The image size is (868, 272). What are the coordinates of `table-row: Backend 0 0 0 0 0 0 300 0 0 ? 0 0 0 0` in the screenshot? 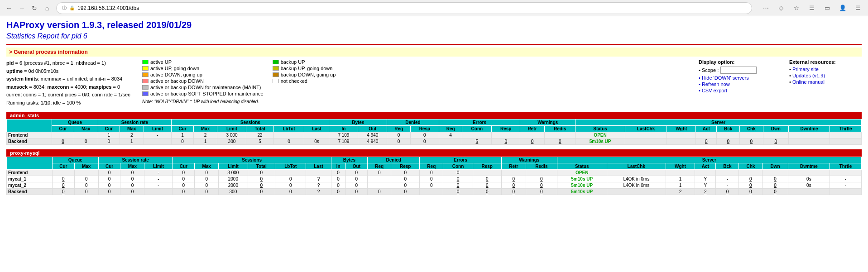 It's located at (434, 191).